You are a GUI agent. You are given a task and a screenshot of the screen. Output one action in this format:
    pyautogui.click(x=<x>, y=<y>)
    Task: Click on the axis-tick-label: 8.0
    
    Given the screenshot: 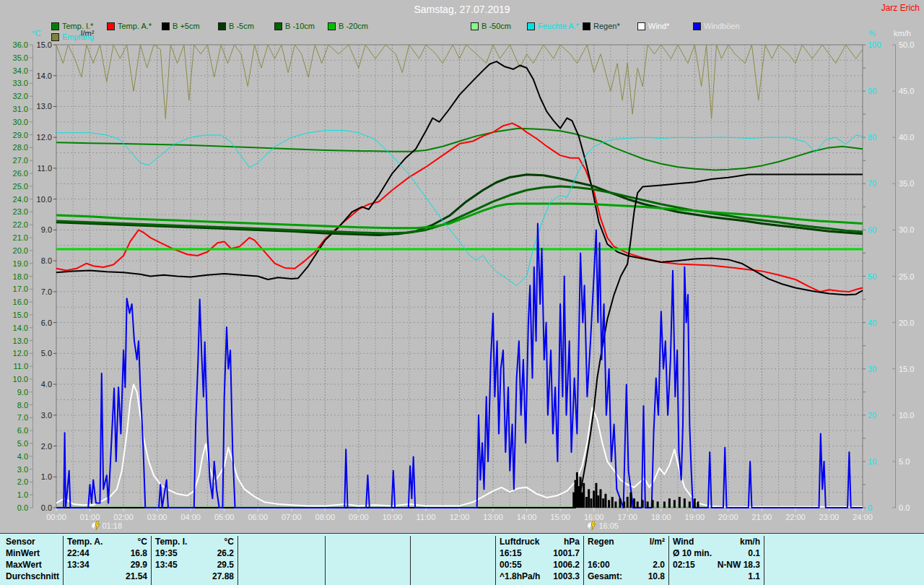 What is the action you would take?
    pyautogui.click(x=46, y=261)
    